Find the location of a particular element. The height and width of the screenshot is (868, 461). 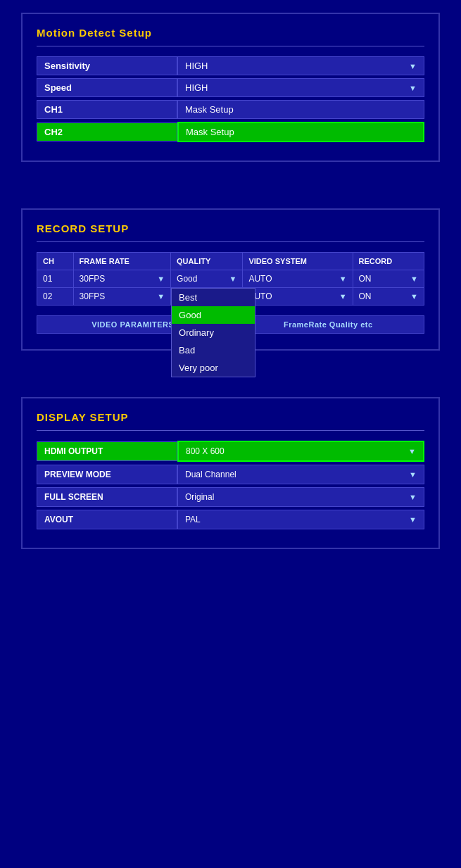

display-setup-divider is located at coordinates (231, 431).